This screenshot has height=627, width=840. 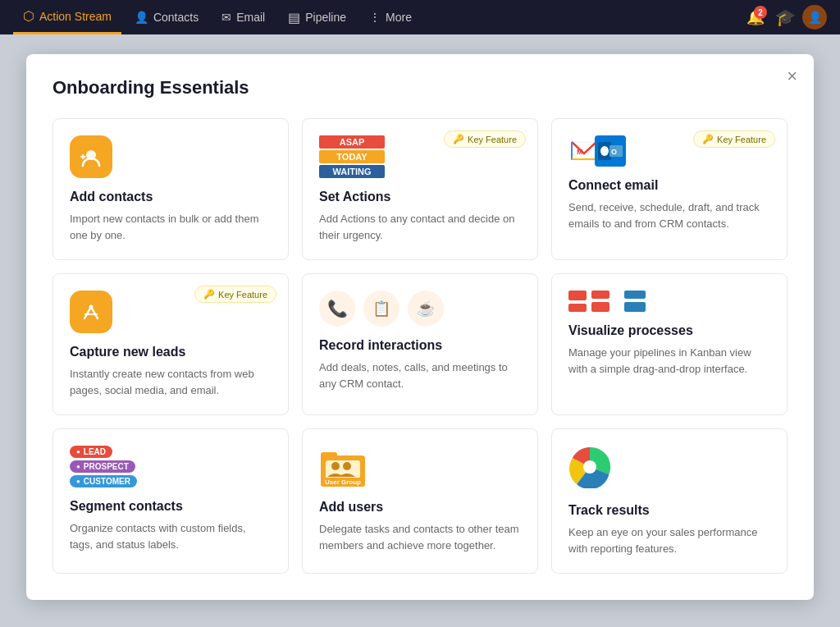 I want to click on lead-tag: ● LEAD, so click(x=91, y=451).